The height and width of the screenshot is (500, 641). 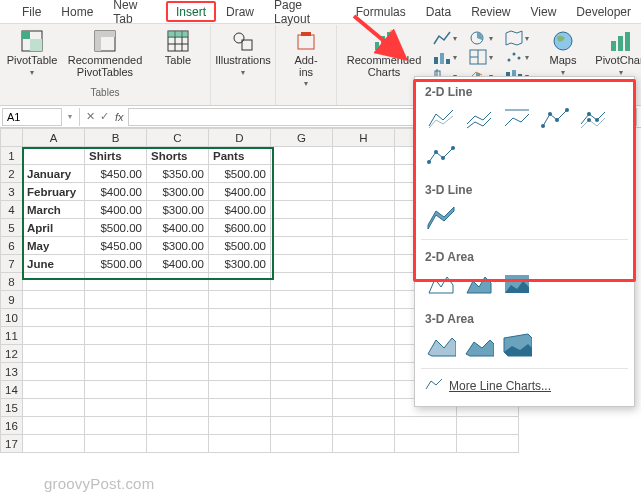 What do you see at coordinates (364, 138) in the screenshot?
I see `col-header: H` at bounding box center [364, 138].